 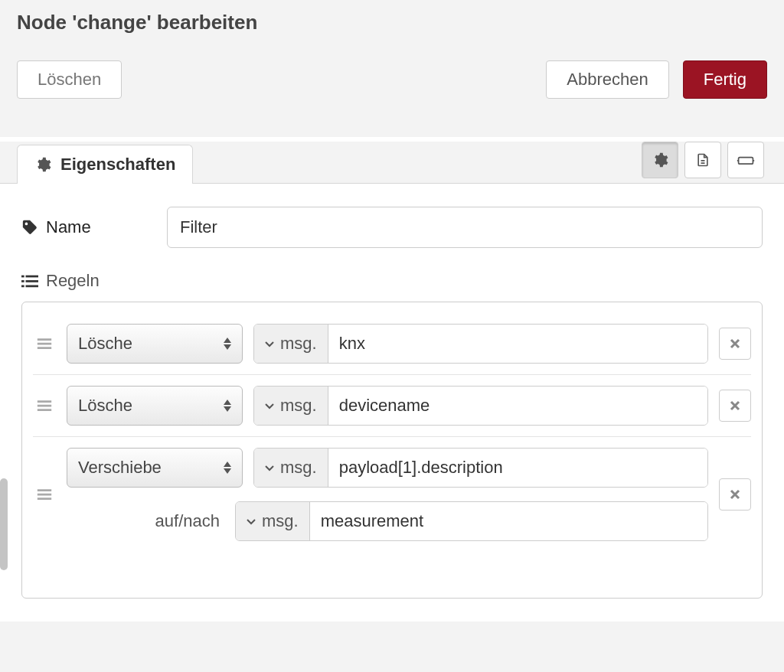 I want to click on rule-action-label: Verschiebe, so click(x=119, y=468).